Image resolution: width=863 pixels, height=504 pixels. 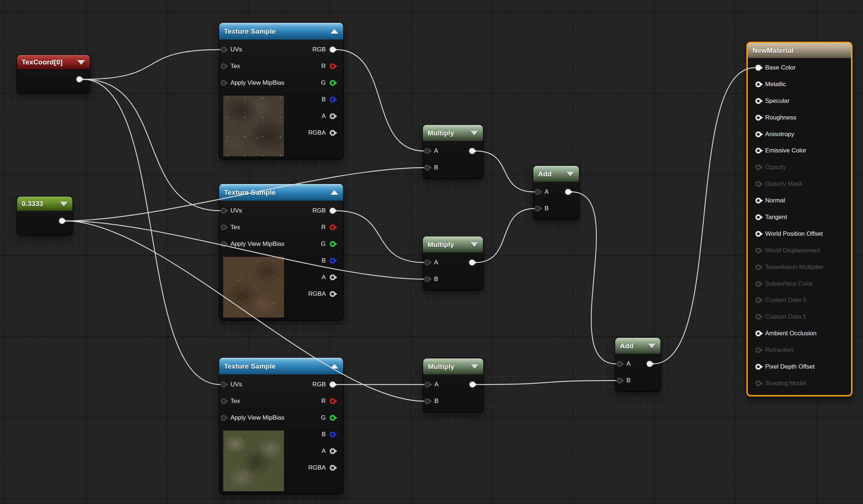 I want to click on node-ts2: Texture SampleUVsTexApply View MipBiasRG…, so click(x=281, y=252).